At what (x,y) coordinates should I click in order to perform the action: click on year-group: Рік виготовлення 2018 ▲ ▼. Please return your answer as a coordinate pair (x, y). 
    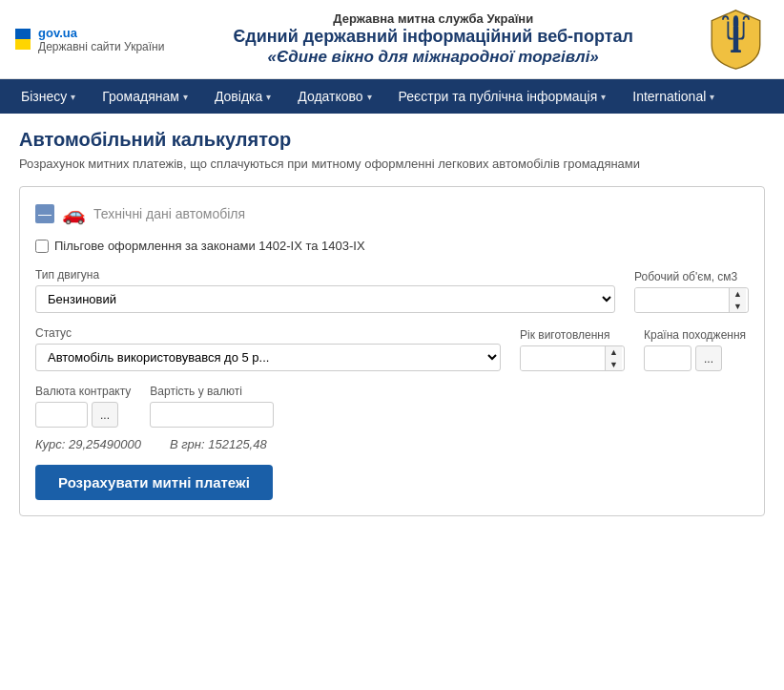
    Looking at the image, I should click on (572, 349).